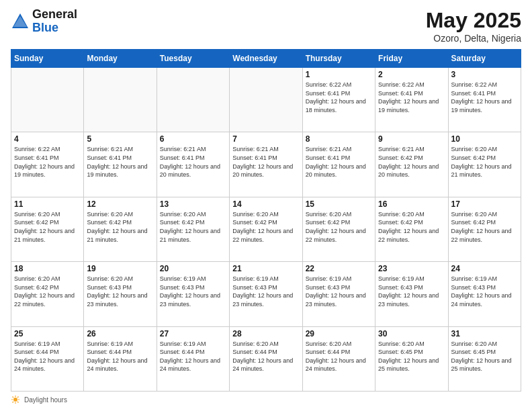  Describe the element at coordinates (339, 59) in the screenshot. I see `weekday-header-thursday: Thursday` at that location.